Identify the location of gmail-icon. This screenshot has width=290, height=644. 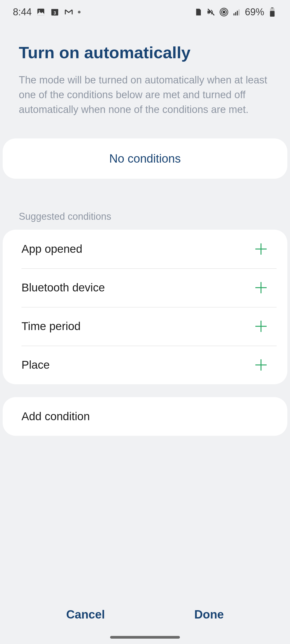
(69, 12).